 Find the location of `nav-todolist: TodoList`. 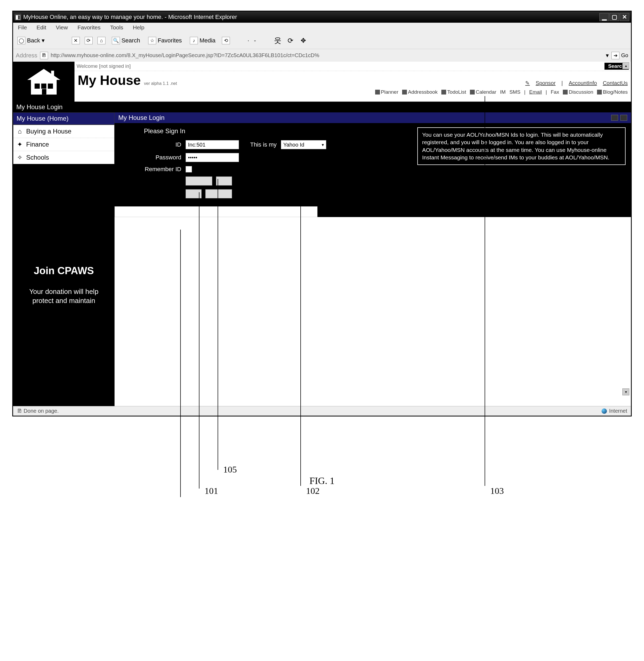

nav-todolist: TodoList is located at coordinates (454, 92).